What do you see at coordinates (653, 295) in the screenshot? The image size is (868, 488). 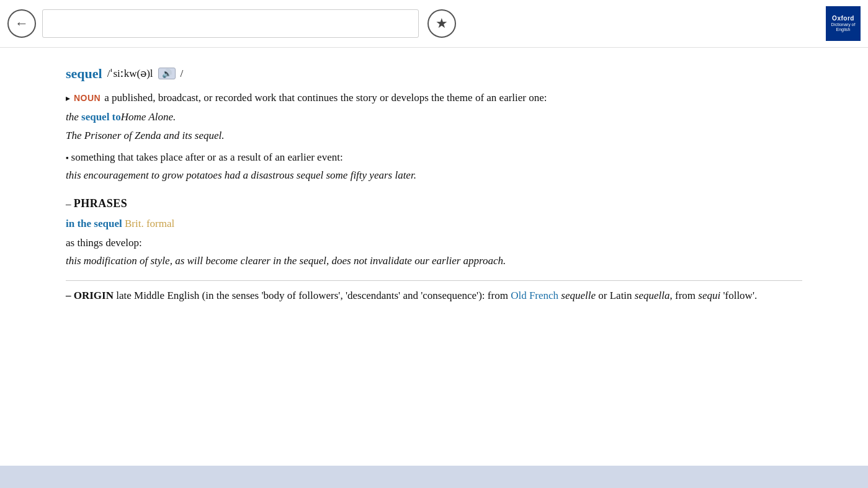 I see `origin-italic-2: sequella` at bounding box center [653, 295].